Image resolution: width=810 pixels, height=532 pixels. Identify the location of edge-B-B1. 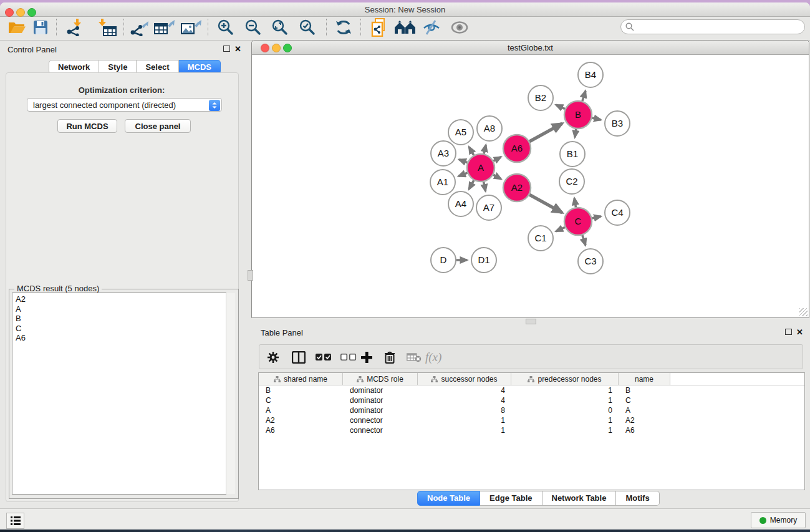
(576, 133).